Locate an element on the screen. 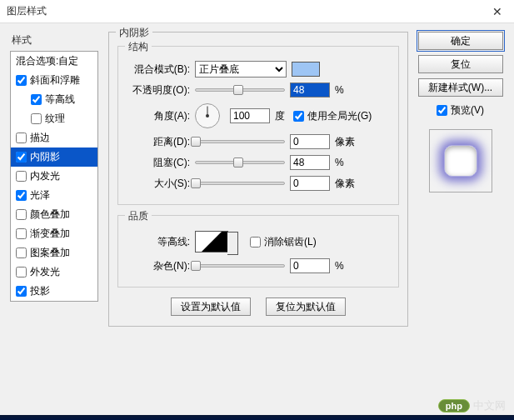  opacity-unit: % is located at coordinates (340, 90).